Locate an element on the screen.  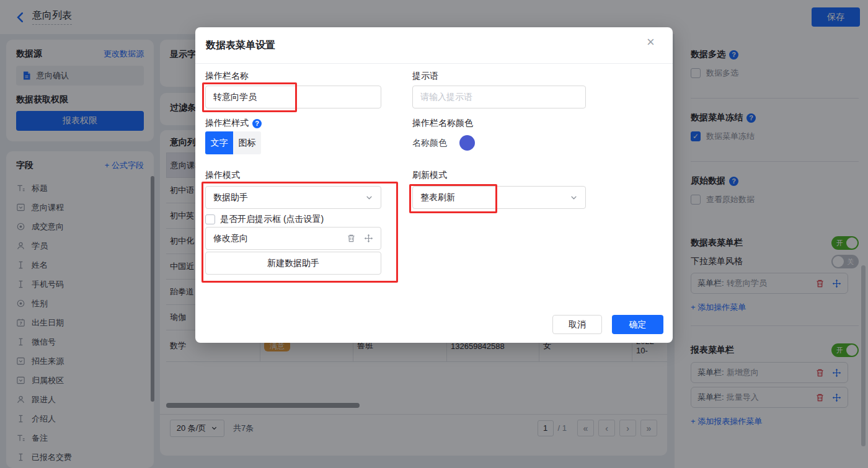
trash-icon is located at coordinates (351, 238).